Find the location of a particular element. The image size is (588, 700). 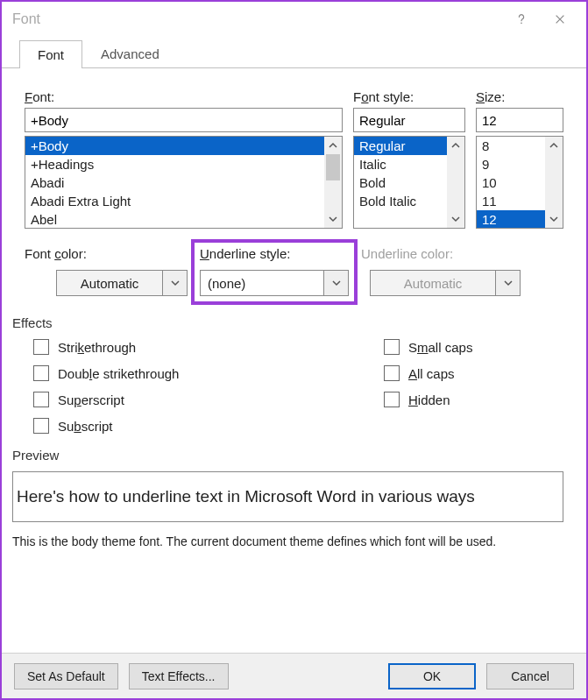

list-item: Regular is located at coordinates (400, 145).